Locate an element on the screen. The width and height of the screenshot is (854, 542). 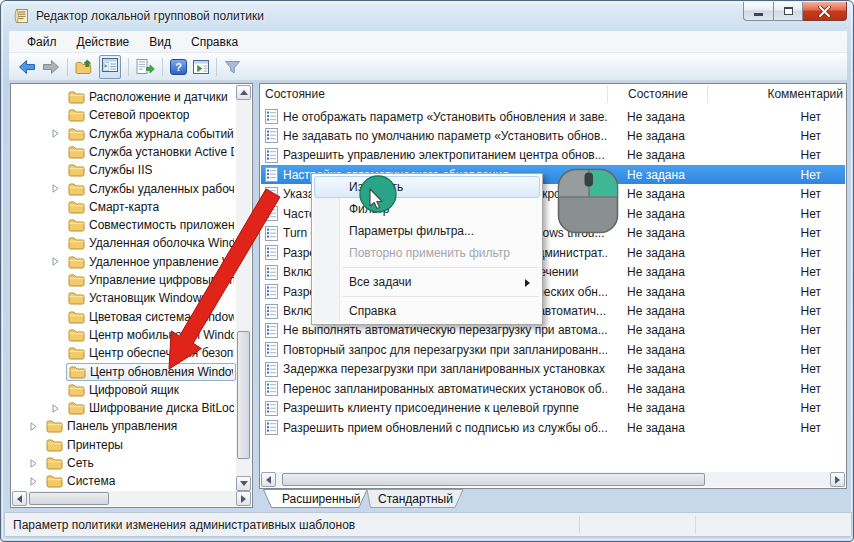
column-header-state: Состояние is located at coordinates (657, 94).